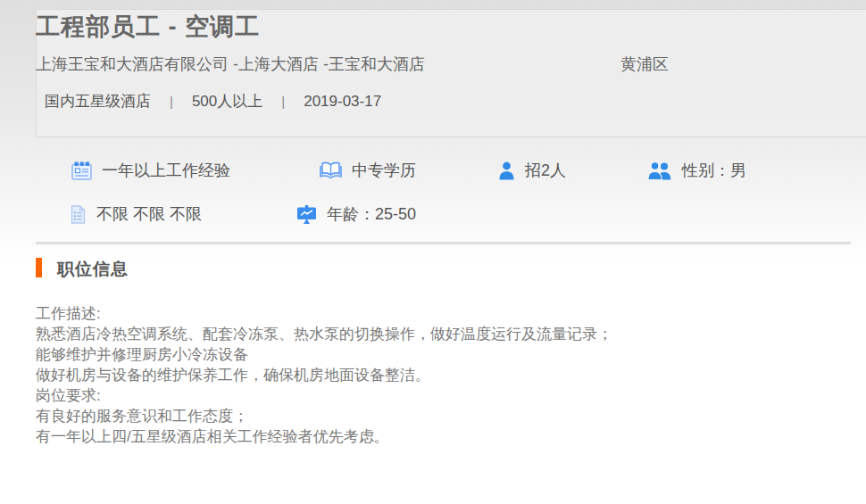 The height and width of the screenshot is (504, 866). Describe the element at coordinates (98, 102) in the screenshot. I see `hotel-level: 国内五星级酒店` at that location.